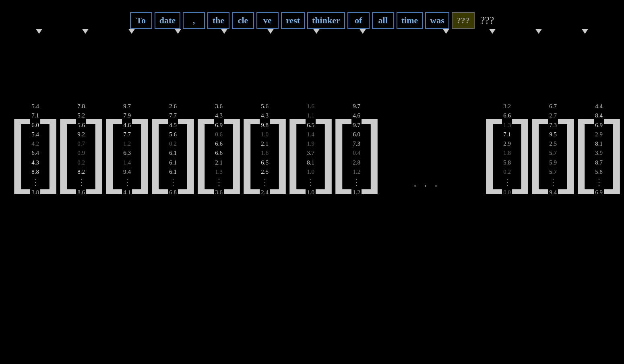 This screenshot has width=624, height=364. I want to click on token-10: time, so click(410, 21).